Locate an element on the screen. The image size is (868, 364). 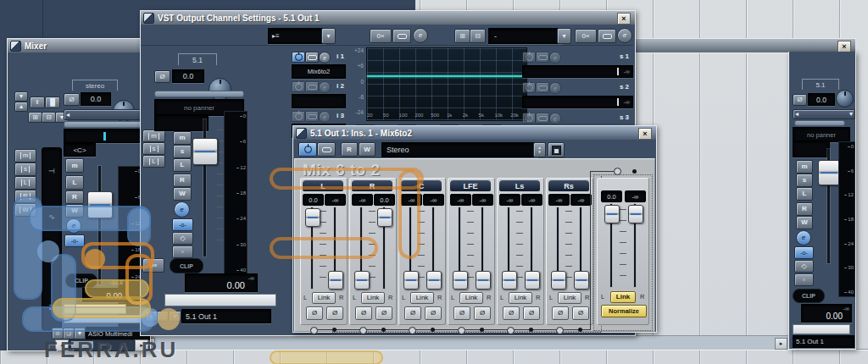
eq-presets-dropdown: - is located at coordinates (526, 36).